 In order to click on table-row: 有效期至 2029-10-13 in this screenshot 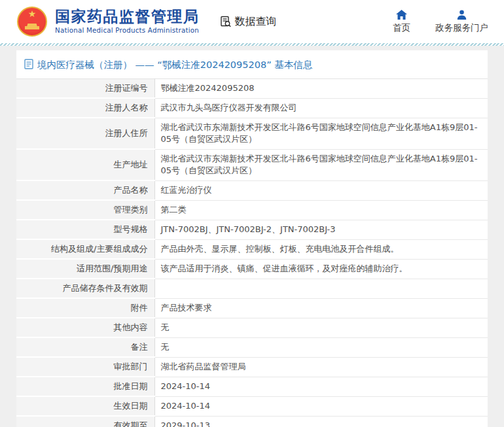, I will do `click(252, 421)`.